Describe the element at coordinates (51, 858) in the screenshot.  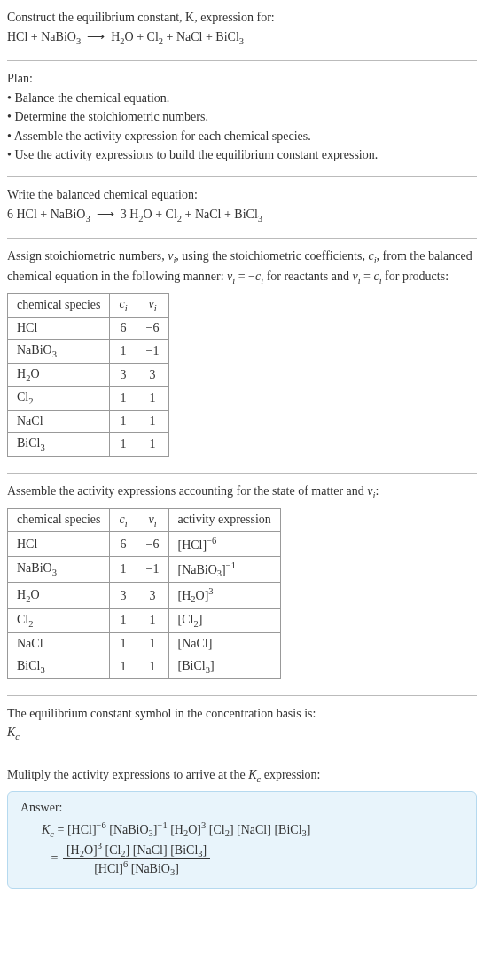
I see `equals-sign: =` at that location.